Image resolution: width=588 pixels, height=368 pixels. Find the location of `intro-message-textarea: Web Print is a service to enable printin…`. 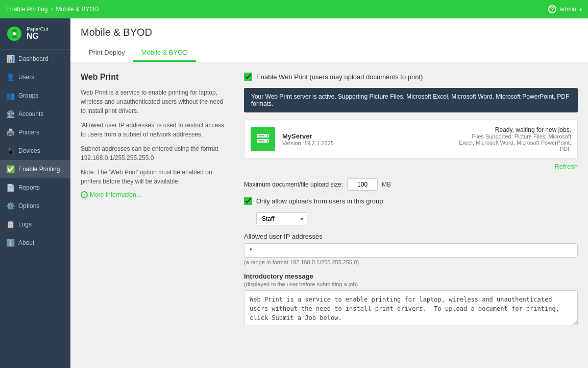

intro-message-textarea: Web Print is a service to enable printin… is located at coordinates (411, 308).